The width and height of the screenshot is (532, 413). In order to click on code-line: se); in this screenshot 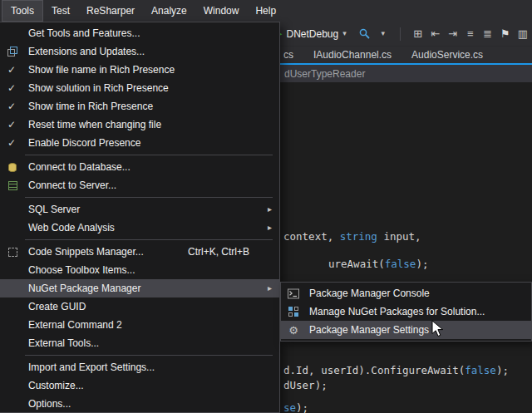, I will do `click(296, 407)`.